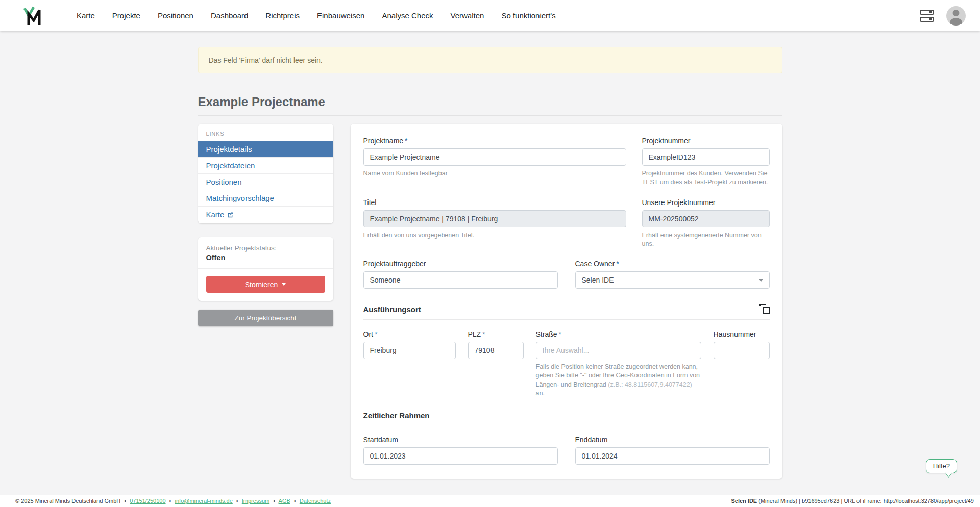 The width and height of the screenshot is (980, 507). What do you see at coordinates (316, 15) in the screenshot?
I see `main-nav: Karte Projekte Positionen Dashboard Rich…` at bounding box center [316, 15].